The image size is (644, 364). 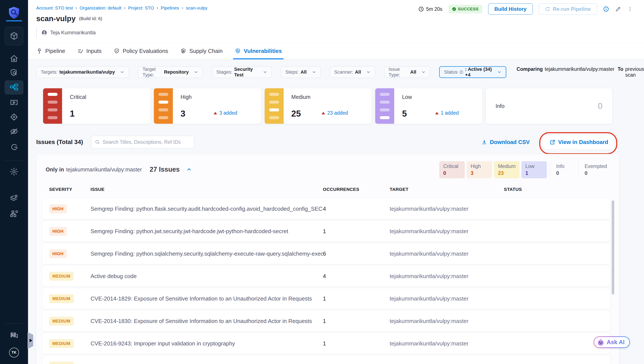 I want to click on org-settings-icon, so click(x=14, y=214).